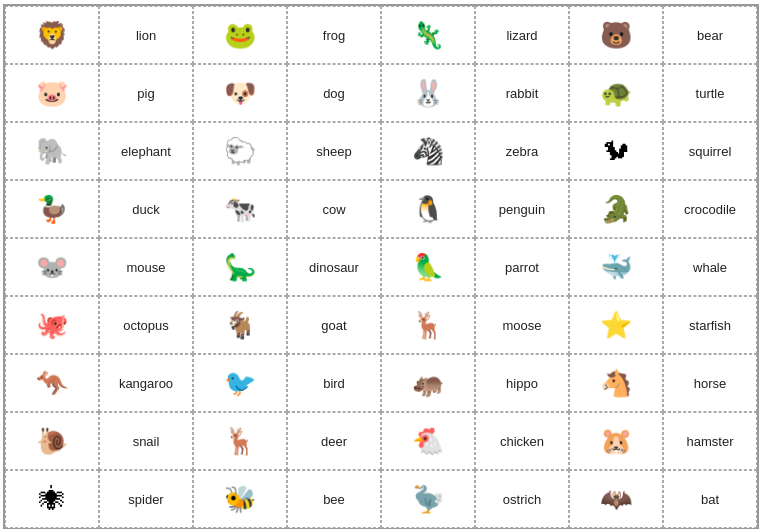 The width and height of the screenshot is (762, 529). Describe the element at coordinates (428, 35) in the screenshot. I see `icon-cell-lizard: 🦎` at that location.